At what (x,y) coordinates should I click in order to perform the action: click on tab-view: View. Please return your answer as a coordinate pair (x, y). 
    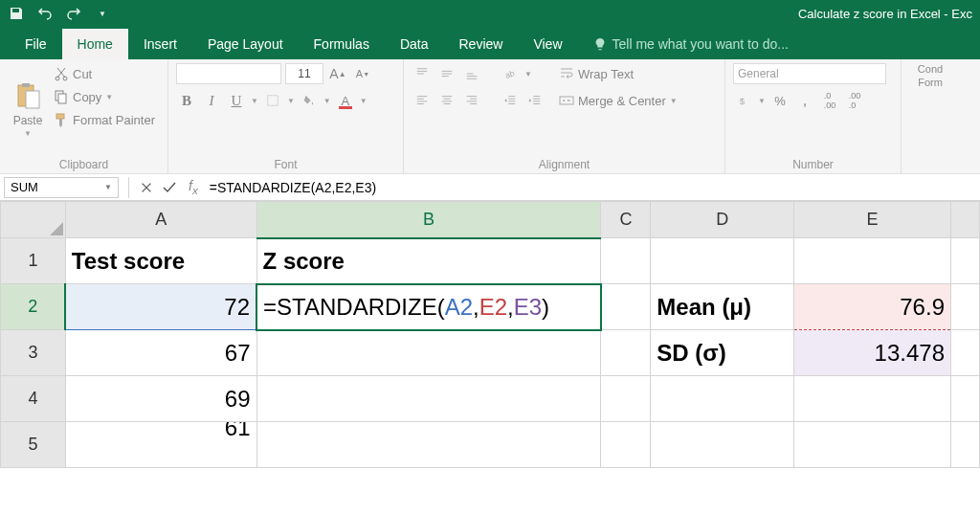
    Looking at the image, I should click on (547, 44).